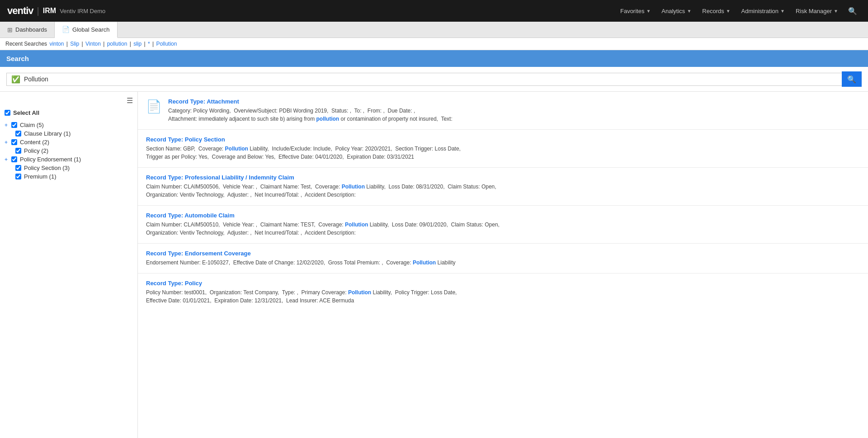  Describe the element at coordinates (18, 151) in the screenshot. I see `policy-checkbox` at that location.